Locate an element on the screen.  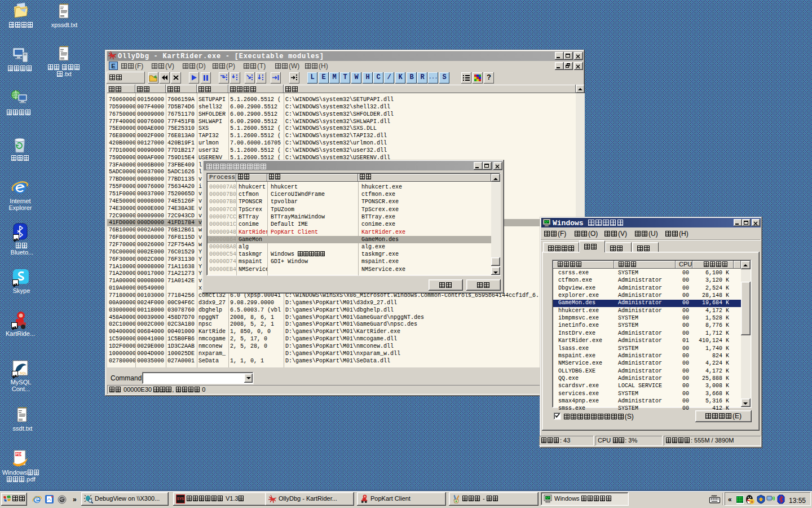
svg-text: PDF is located at coordinates (19, 454).